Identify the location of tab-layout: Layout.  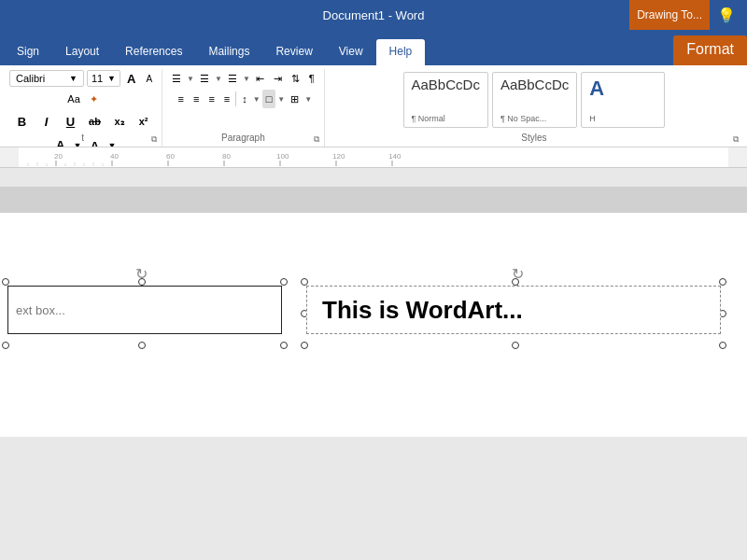
(82, 52).